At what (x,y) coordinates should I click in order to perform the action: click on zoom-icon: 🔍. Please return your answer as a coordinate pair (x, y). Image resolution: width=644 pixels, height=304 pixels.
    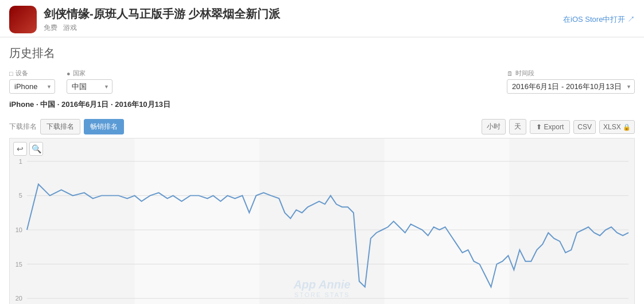
    Looking at the image, I should click on (37, 149).